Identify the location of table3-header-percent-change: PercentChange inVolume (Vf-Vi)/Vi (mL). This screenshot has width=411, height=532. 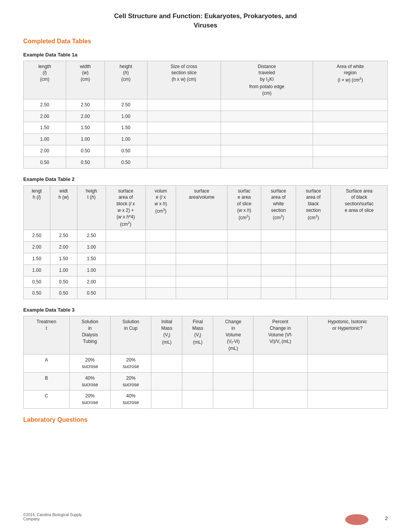
(280, 336).